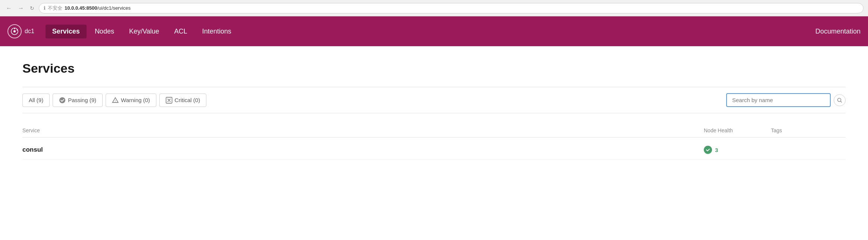  Describe the element at coordinates (82, 100) in the screenshot. I see `filter-passing-label: Passing (9)` at that location.